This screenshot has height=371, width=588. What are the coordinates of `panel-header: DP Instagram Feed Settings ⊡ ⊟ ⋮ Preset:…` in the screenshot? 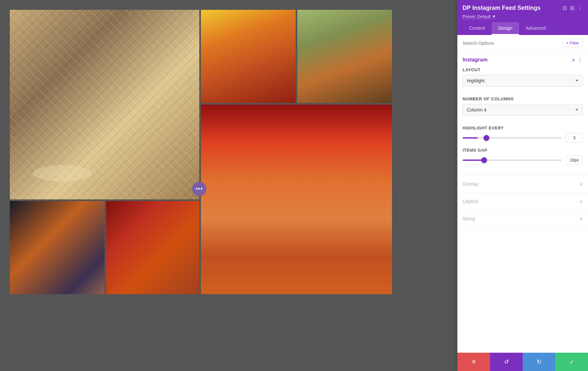 It's located at (523, 18).